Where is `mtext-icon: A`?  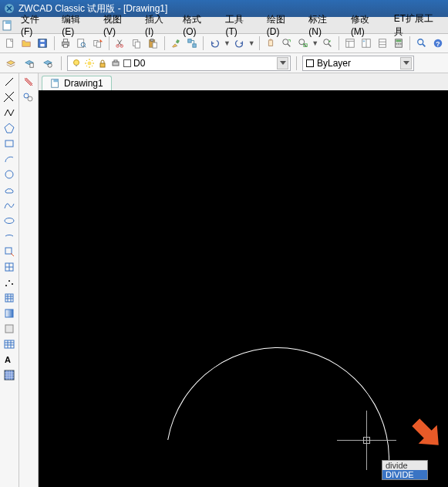
mtext-icon: A is located at coordinates (9, 360).